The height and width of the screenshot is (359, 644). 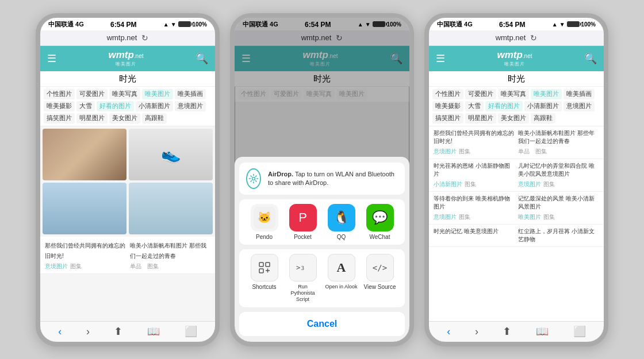 What do you see at coordinates (116, 55) in the screenshot?
I see `logo-wm-left: wm` at bounding box center [116, 55].